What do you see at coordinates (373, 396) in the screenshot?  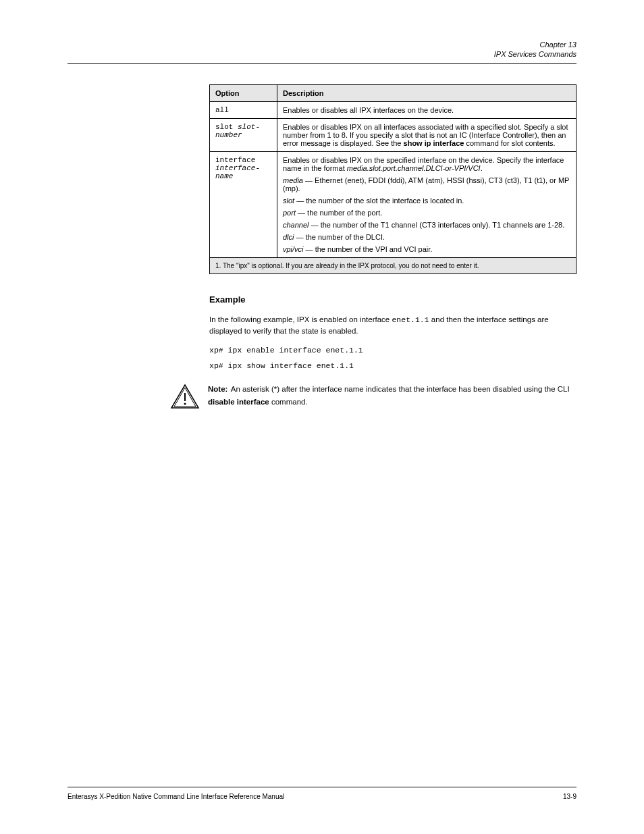 I see `note-block: Note: An asterisk (*) after the interfac…` at bounding box center [373, 396].